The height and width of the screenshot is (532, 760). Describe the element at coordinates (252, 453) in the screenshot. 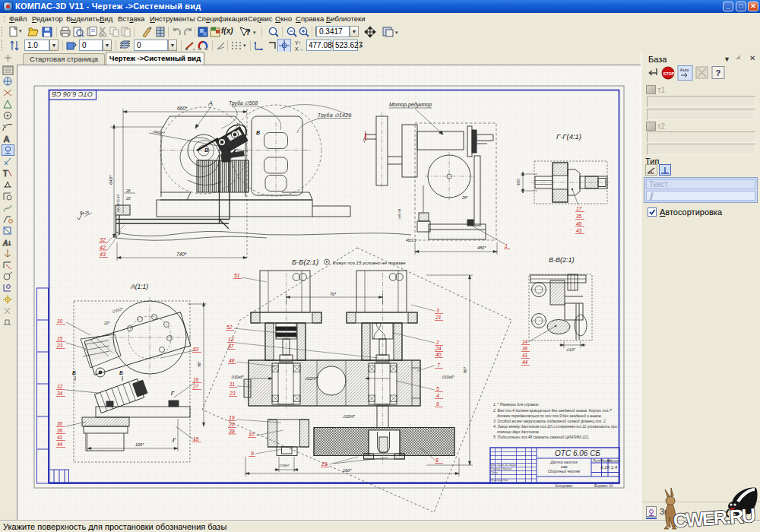

I see `svg-text: 9` at that location.